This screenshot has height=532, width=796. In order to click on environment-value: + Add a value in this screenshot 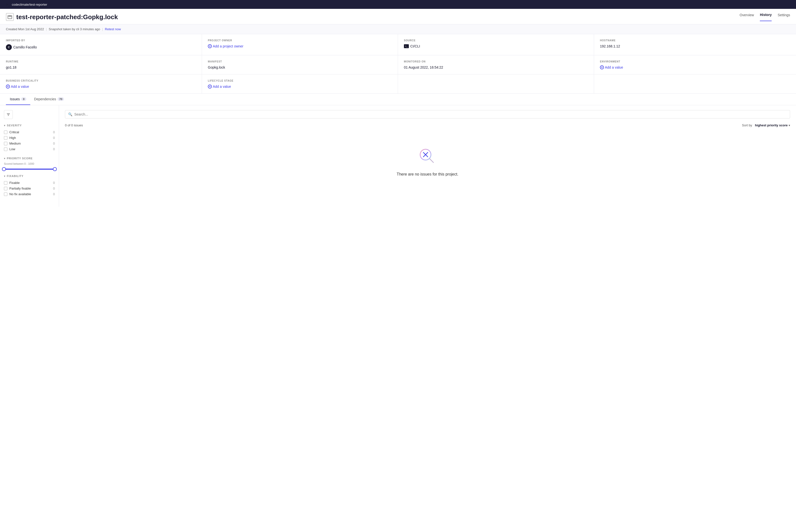, I will do `click(695, 67)`.